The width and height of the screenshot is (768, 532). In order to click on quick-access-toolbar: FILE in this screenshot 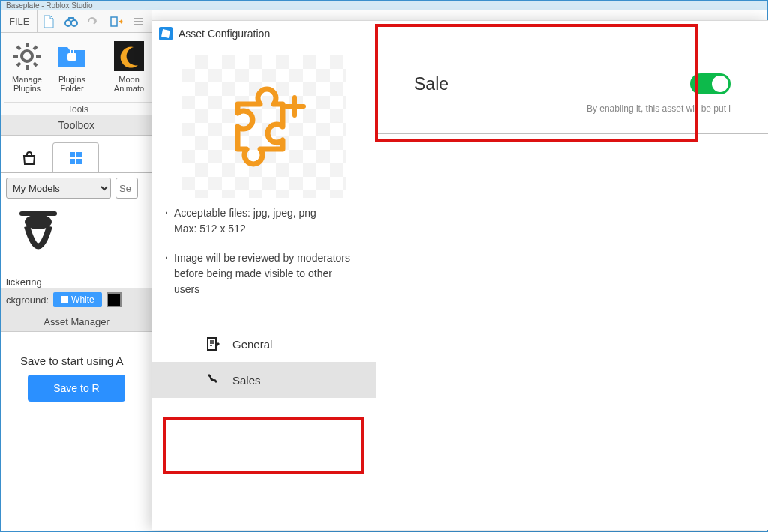, I will do `click(76, 22)`.